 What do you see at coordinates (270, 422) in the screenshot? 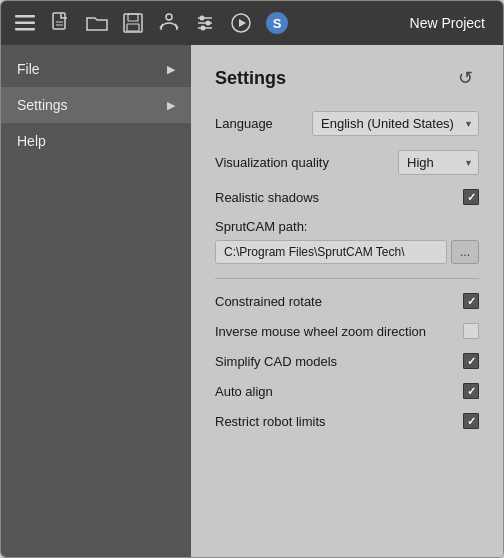
I see `restrict-robot-label: Restrict robot limits` at bounding box center [270, 422].